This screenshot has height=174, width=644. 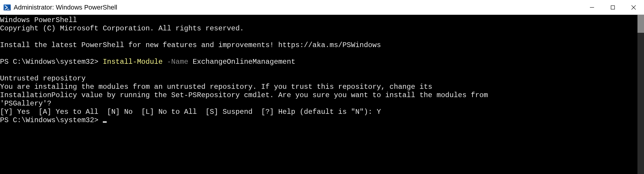 What do you see at coordinates (122, 29) in the screenshot?
I see `output-line: Copyright (C) Microsoft Corporation. All…` at bounding box center [122, 29].